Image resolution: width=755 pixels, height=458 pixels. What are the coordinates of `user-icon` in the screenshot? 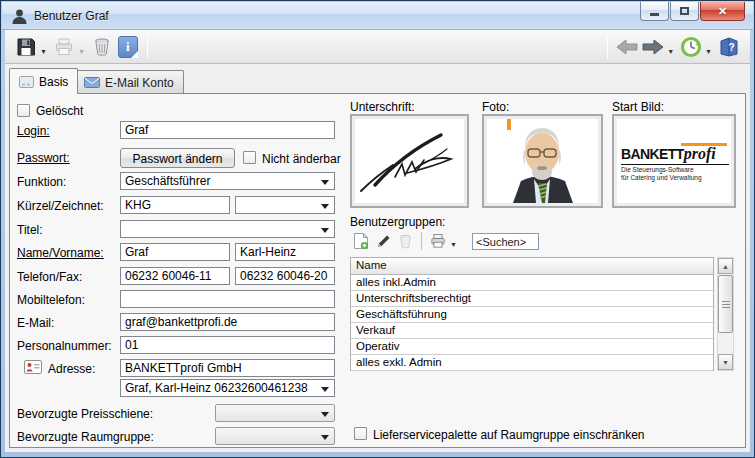 It's located at (20, 16).